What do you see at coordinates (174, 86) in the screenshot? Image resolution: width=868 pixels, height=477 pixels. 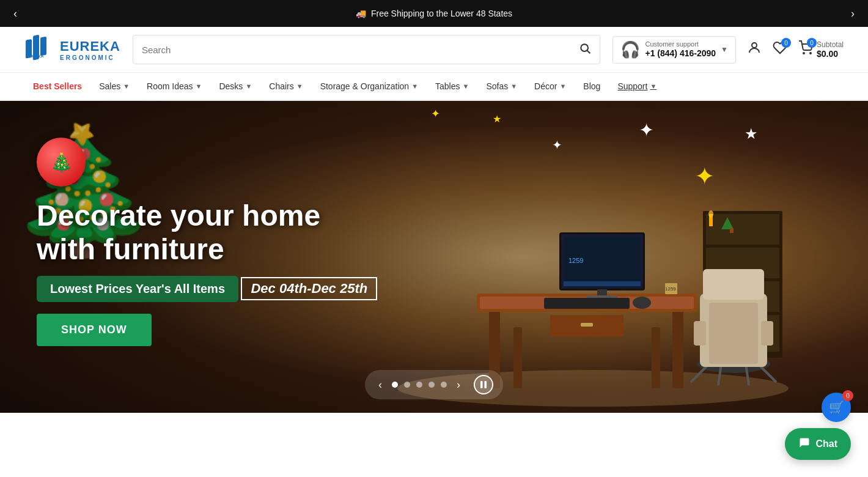 I see `nav-item-room-ideas: Room Ideas ▼` at bounding box center [174, 86].